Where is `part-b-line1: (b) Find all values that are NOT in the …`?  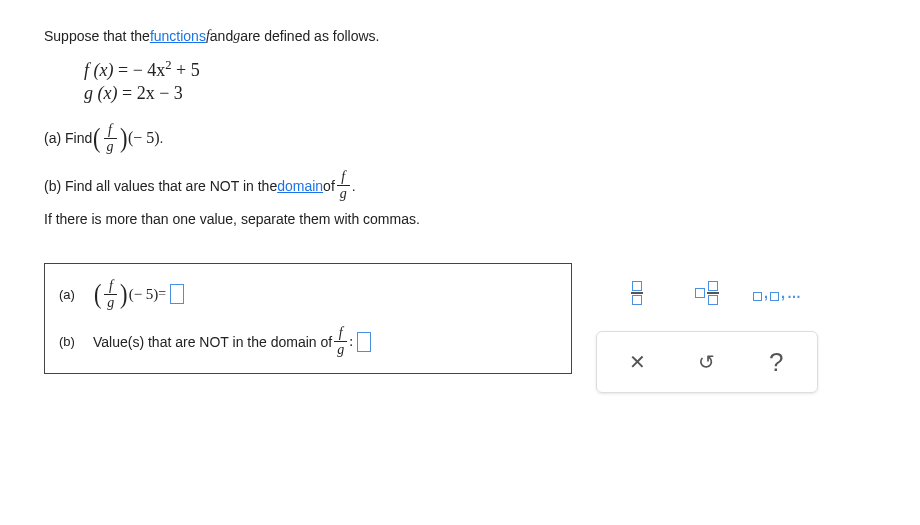
part-b-line1: (b) Find all values that are NOT in the … is located at coordinates (460, 186).